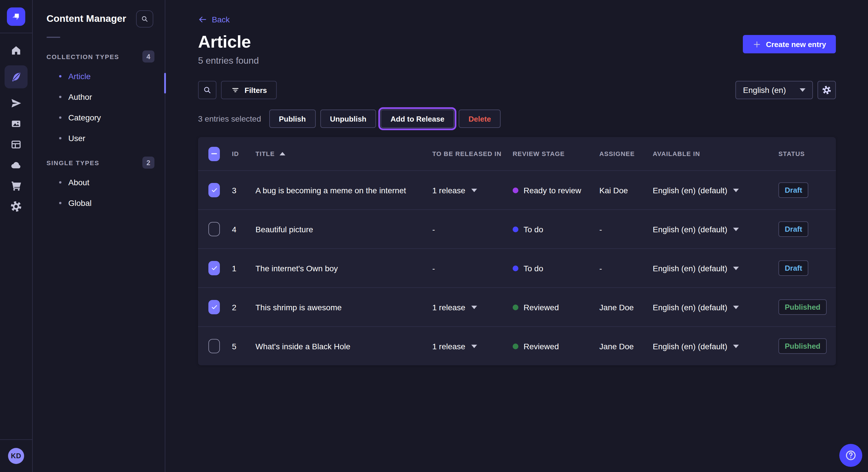  What do you see at coordinates (16, 456) in the screenshot?
I see `avatar-block: KD` at bounding box center [16, 456].